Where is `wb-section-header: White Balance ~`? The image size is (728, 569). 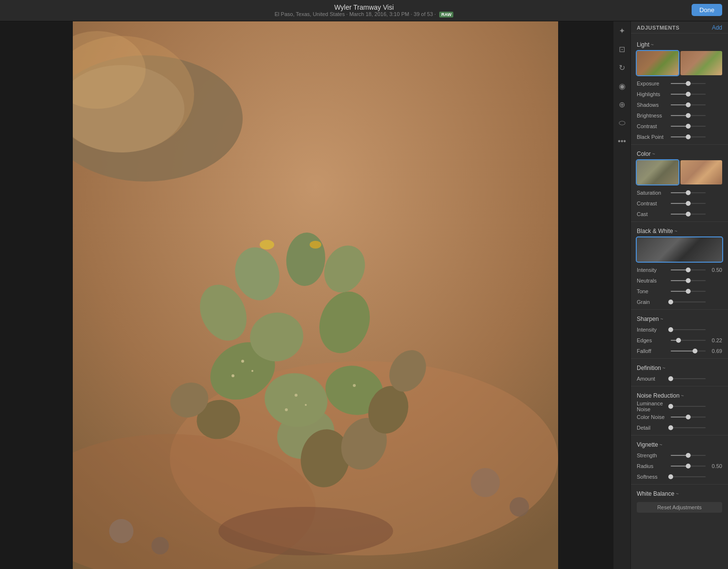
wb-section-header: White Balance ~ is located at coordinates (679, 493).